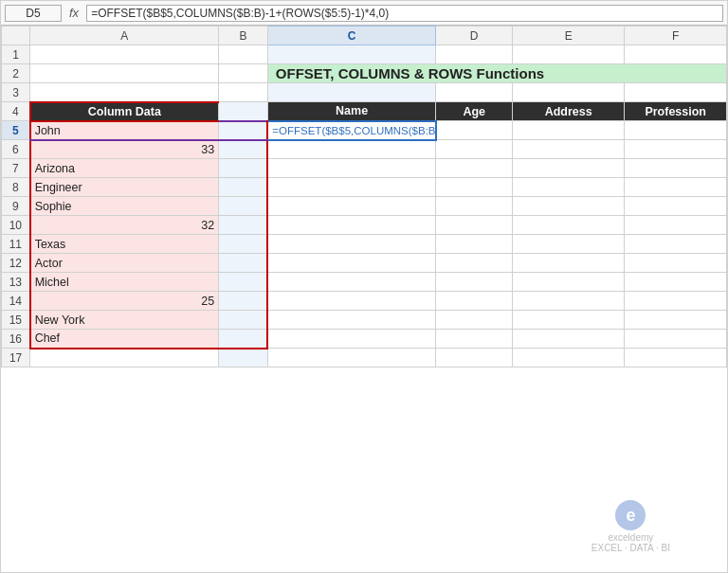 This screenshot has height=573, width=728. I want to click on cell-d10, so click(474, 225).